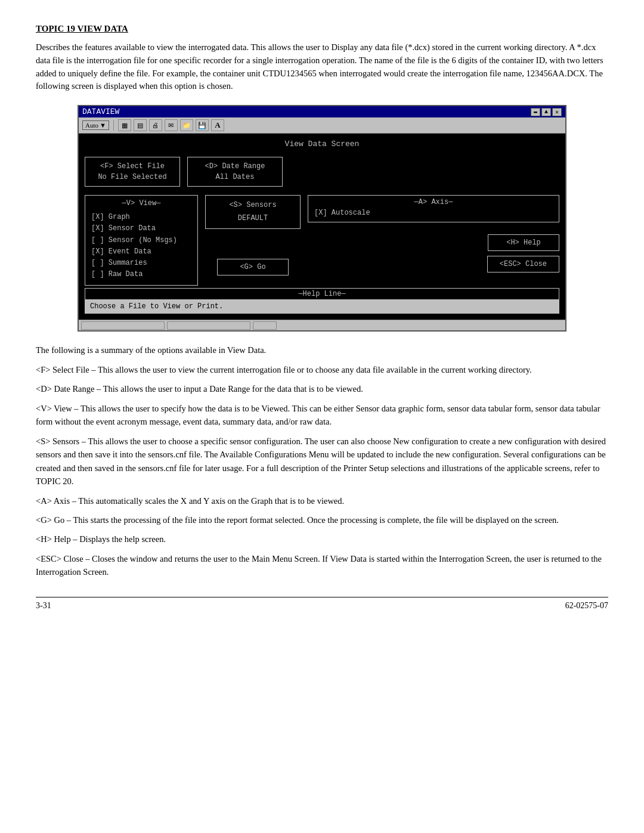  I want to click on help-line-section: —Help Line— Choose a File to View or Pri…, so click(322, 301).